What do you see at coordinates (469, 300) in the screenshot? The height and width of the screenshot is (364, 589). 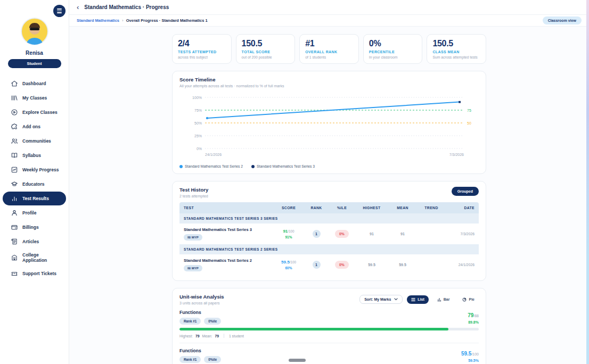 I see `view-toggle-pie: Pie` at bounding box center [469, 300].